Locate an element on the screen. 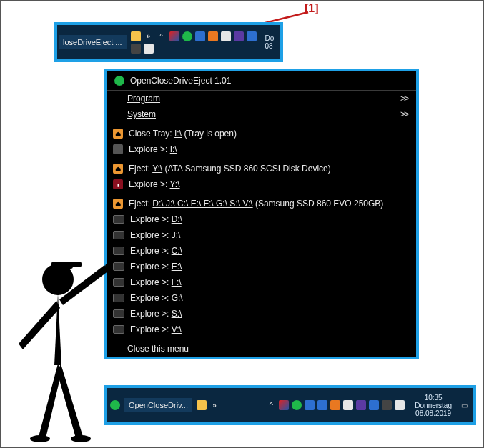  menu-title-row: OpenCloseDriveEject 1.01 is located at coordinates (262, 81).